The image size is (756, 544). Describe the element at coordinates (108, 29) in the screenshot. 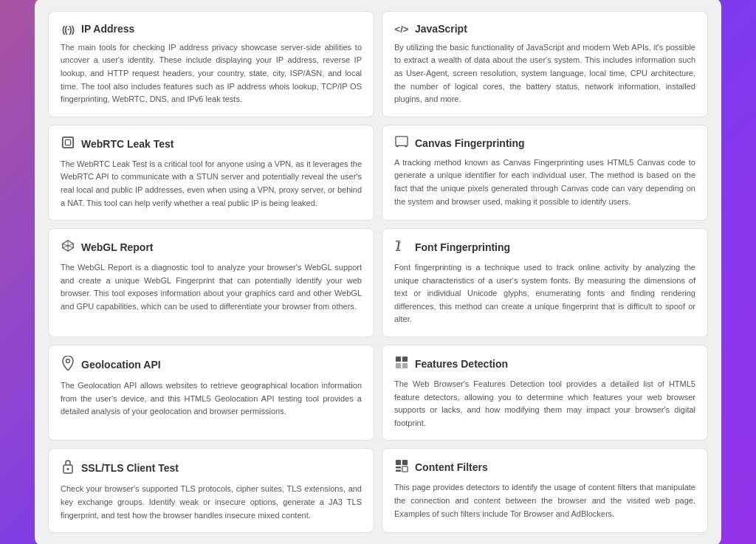

I see `ip-address-title: IP Address` at that location.